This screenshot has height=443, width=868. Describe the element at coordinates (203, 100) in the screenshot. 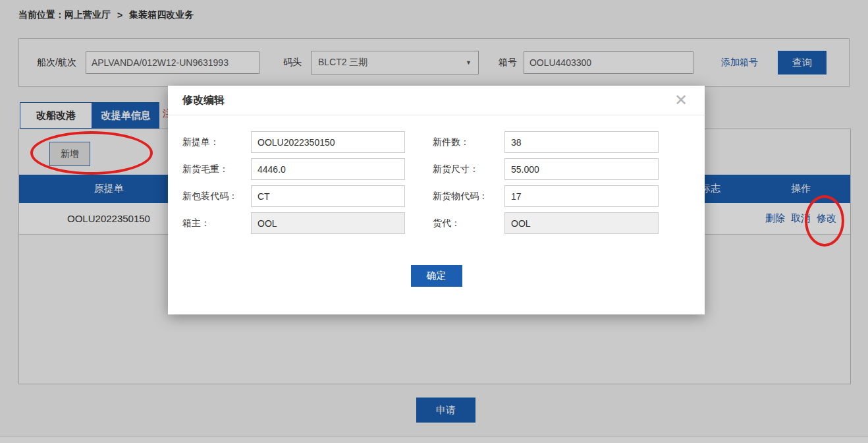

I see `modal-title: 修改编辑` at that location.